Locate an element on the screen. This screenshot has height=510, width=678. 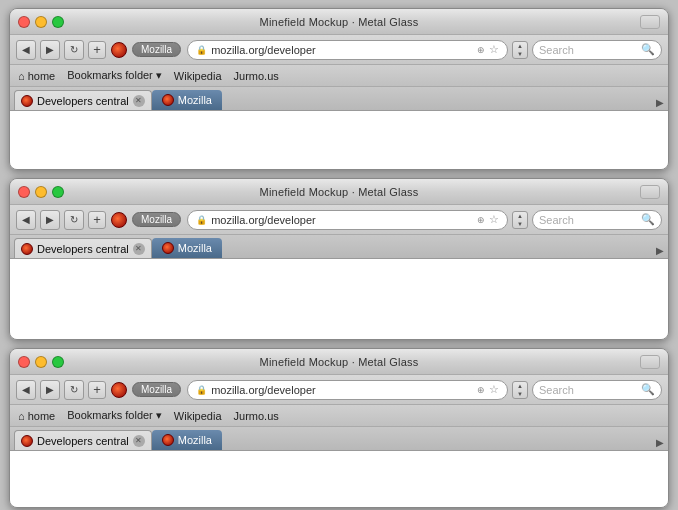
bookmarks-bar-3: ⌂ home Bookmarks folder ▾ Wikipedia Jurm… is located at coordinates (339, 416).